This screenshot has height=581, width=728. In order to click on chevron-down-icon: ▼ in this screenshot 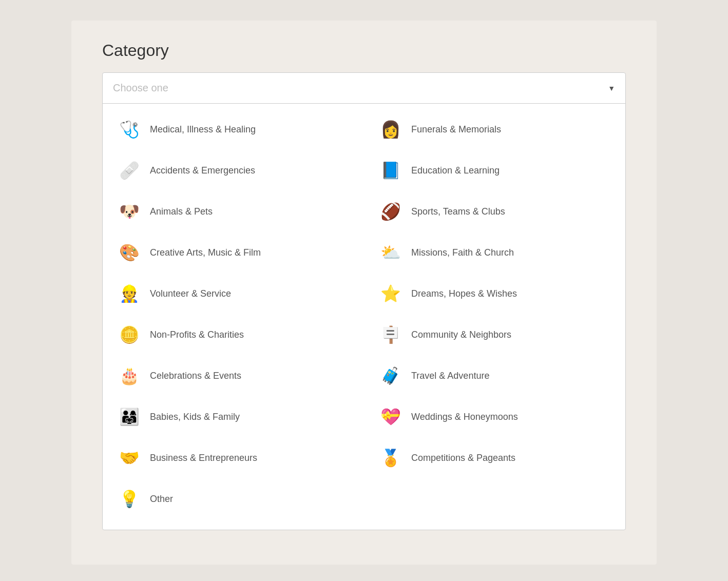, I will do `click(611, 88)`.